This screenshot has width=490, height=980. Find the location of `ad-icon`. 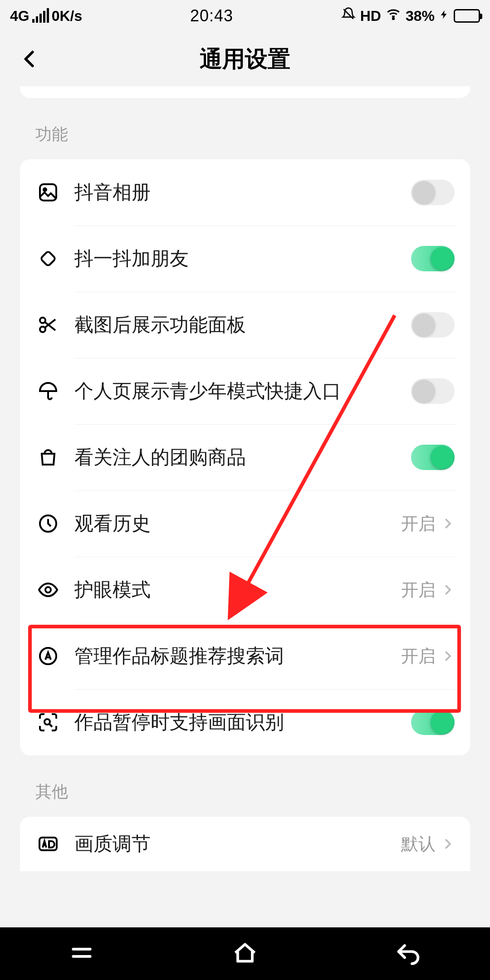

ad-icon is located at coordinates (48, 844).